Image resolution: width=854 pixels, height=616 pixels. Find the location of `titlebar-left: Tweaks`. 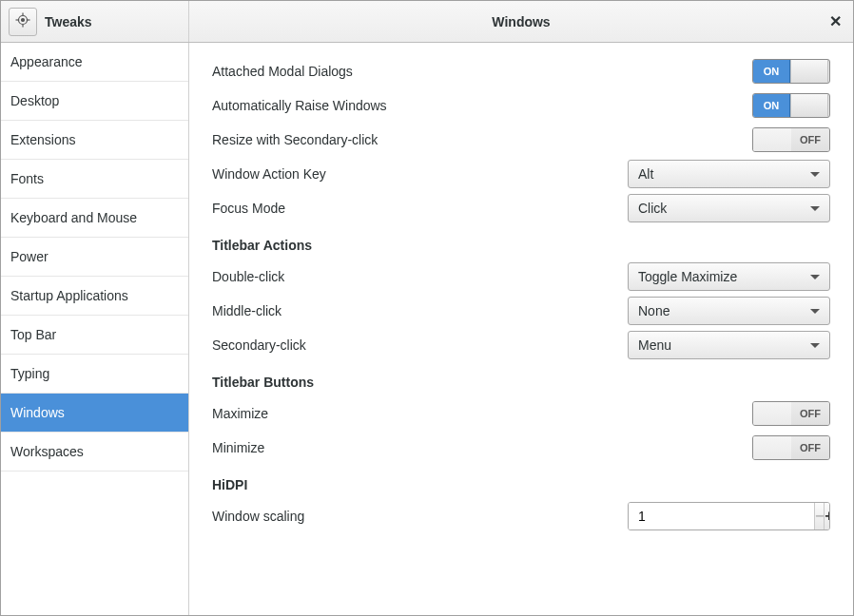

titlebar-left: Tweaks is located at coordinates (95, 21).